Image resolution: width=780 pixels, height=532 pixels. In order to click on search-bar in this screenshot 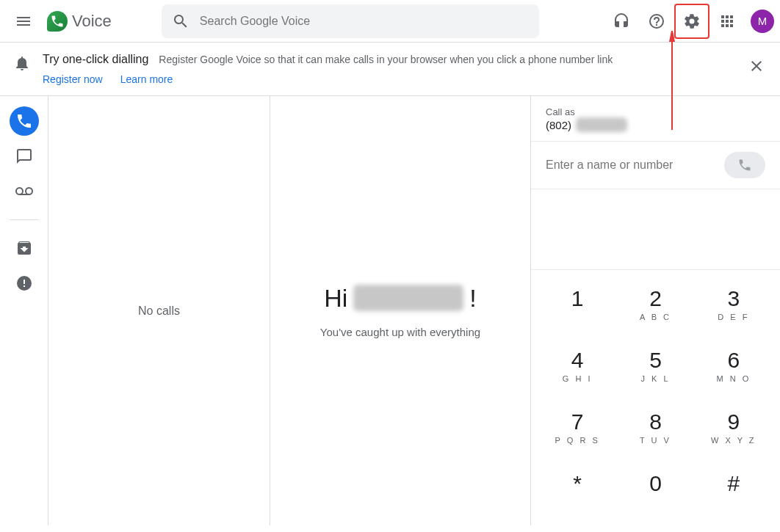, I will do `click(350, 21)`.